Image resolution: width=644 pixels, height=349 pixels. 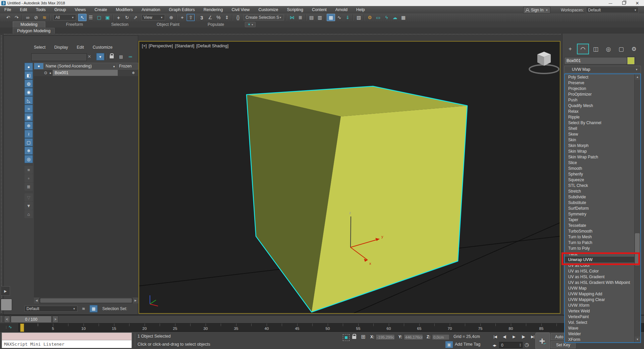 What do you see at coordinates (136, 17) in the screenshot?
I see `select-and-scale-icon: ⇗` at bounding box center [136, 17].